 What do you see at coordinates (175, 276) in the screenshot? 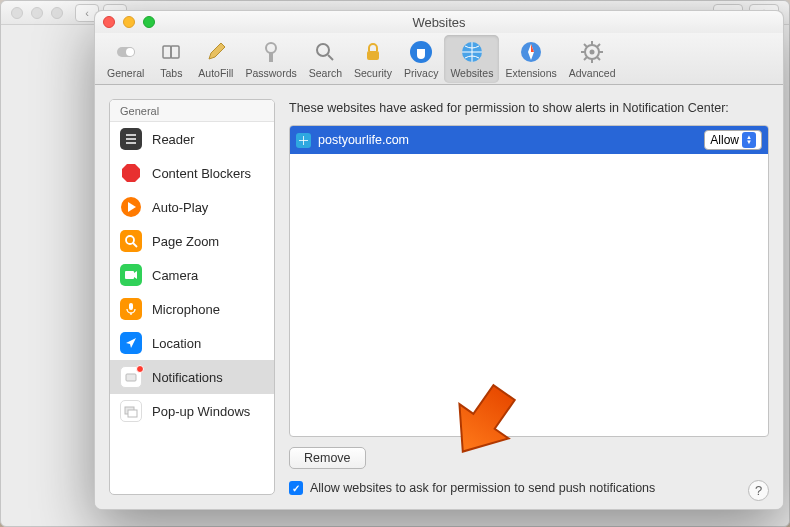
I see `sidebar-item-label: Camera` at bounding box center [175, 276].